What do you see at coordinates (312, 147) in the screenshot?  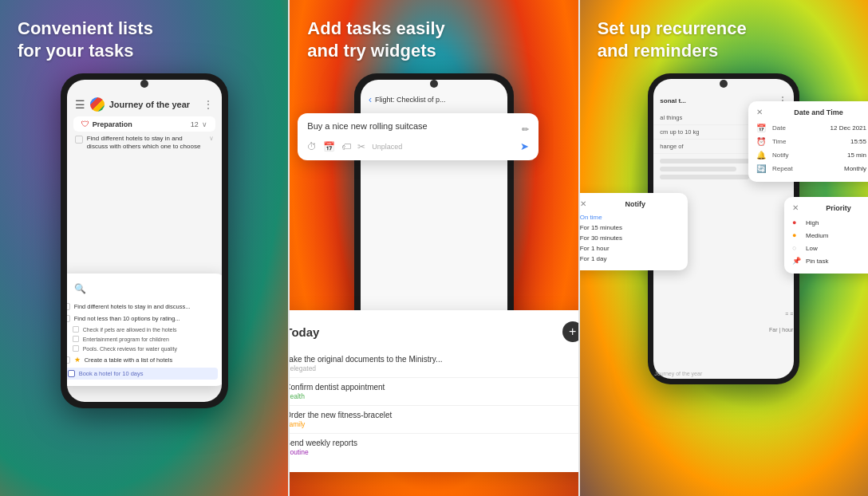 I see `time-icon: ⏱` at bounding box center [312, 147].